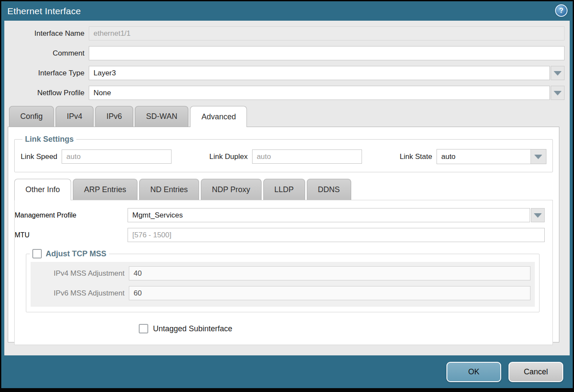  I want to click on link-state-group: Link State auto, so click(473, 157).